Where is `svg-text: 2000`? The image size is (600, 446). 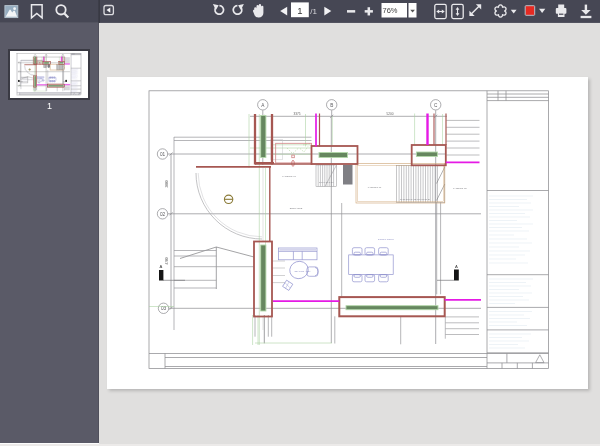
svg-text: 2000 is located at coordinates (167, 184).